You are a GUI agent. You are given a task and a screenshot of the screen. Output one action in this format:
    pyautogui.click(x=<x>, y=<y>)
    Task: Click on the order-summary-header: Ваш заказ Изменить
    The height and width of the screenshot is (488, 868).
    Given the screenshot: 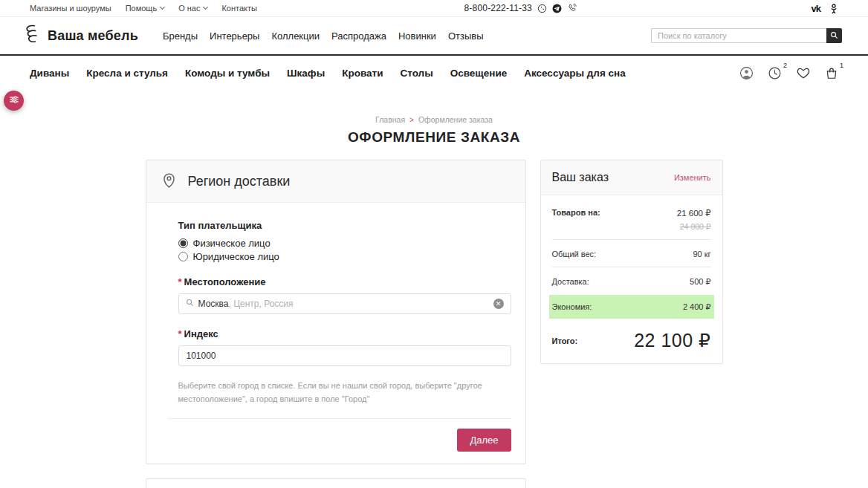 What is the action you would take?
    pyautogui.click(x=632, y=178)
    